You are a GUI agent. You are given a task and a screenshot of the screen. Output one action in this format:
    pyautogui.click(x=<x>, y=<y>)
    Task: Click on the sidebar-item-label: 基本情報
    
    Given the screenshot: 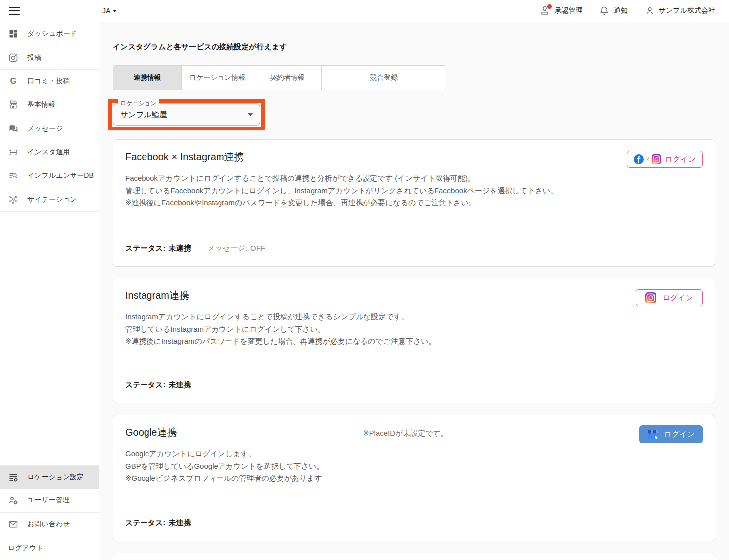 What is the action you would take?
    pyautogui.click(x=41, y=105)
    